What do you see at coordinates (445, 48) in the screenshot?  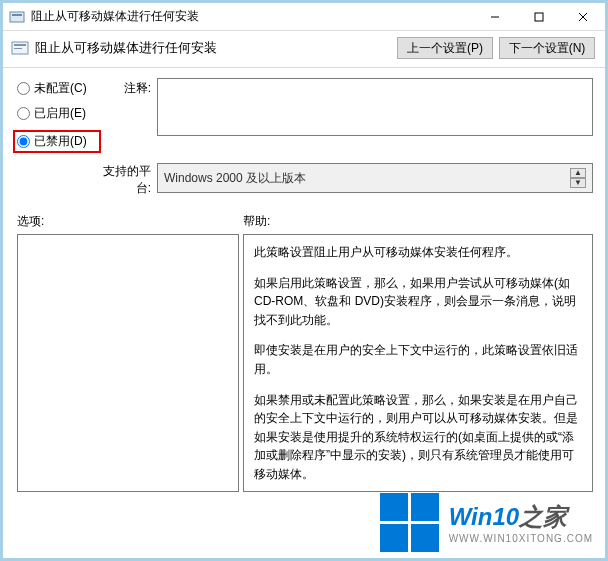 I see `previous-setting-button: 上一个设置(P)` at bounding box center [445, 48].